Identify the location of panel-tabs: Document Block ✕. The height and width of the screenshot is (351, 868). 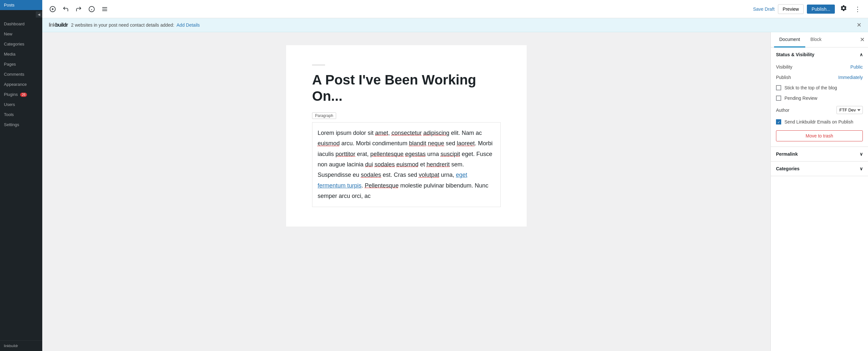
(819, 40).